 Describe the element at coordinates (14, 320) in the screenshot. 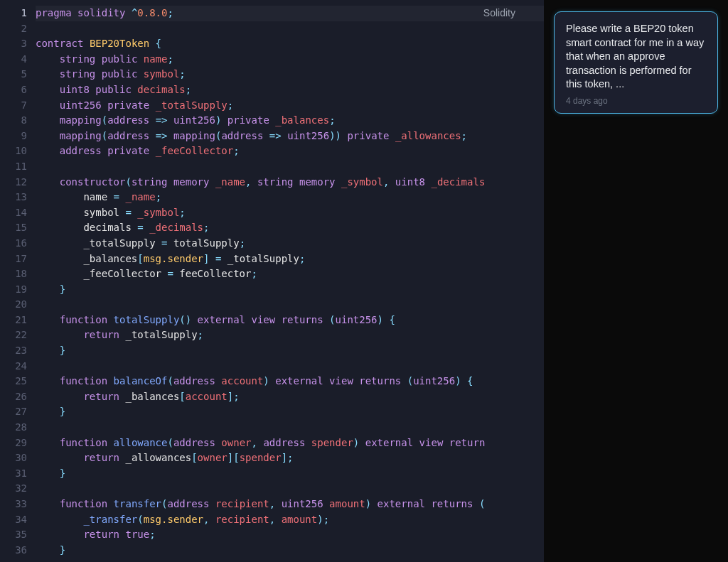

I see `line-number: 21` at that location.